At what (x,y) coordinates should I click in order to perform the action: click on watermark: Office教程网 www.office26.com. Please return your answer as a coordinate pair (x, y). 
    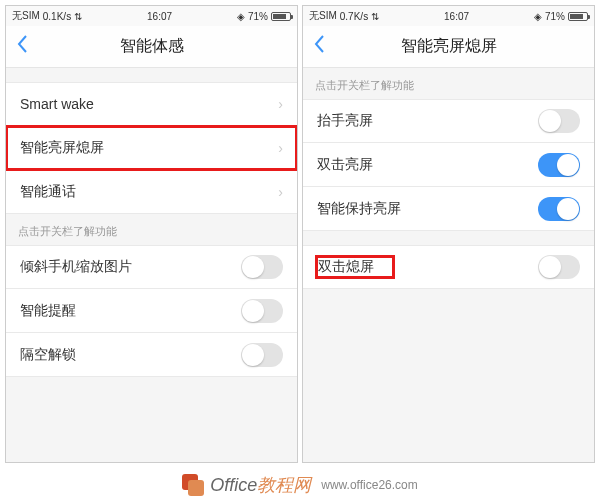
    Looking at the image, I should click on (300, 485).